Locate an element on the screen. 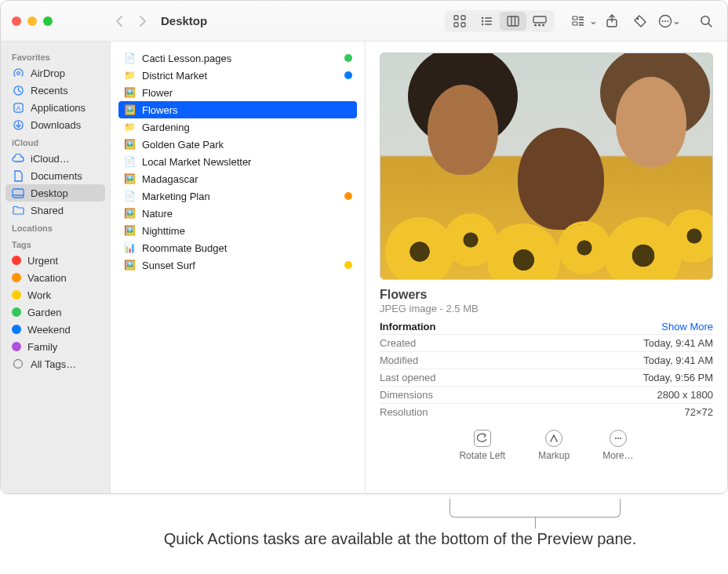 Image resolution: width=728 pixels, height=574 pixels. sidebar-label: Documents is located at coordinates (56, 176).